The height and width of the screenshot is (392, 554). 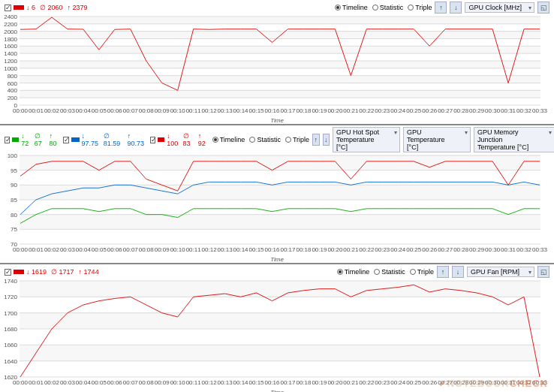 I want to click on metric-dropdown: GPU Clock [MHz]▾, so click(x=500, y=8).